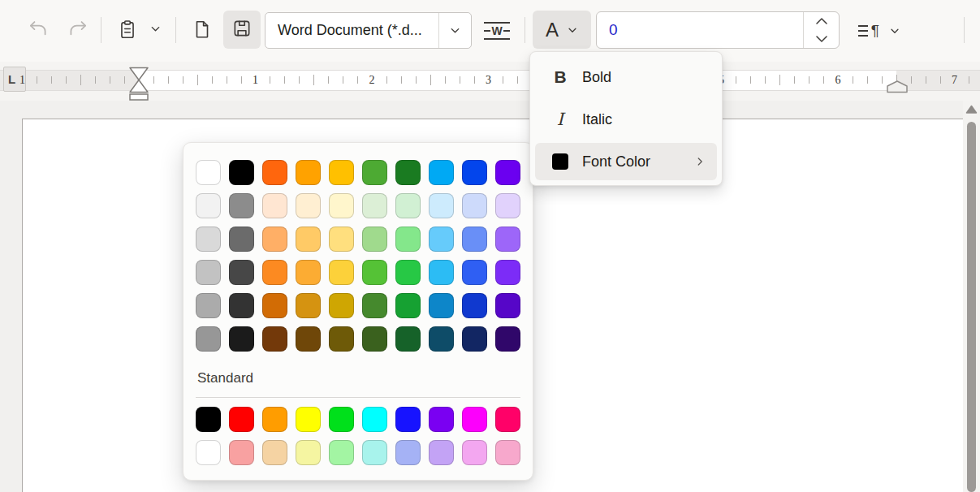  Describe the element at coordinates (242, 29) in the screenshot. I see `save-button` at that location.